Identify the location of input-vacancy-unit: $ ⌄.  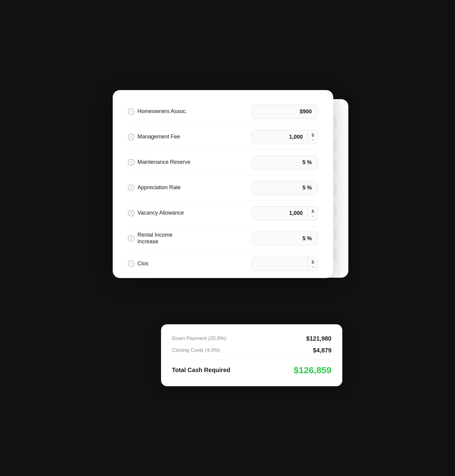
(313, 213).